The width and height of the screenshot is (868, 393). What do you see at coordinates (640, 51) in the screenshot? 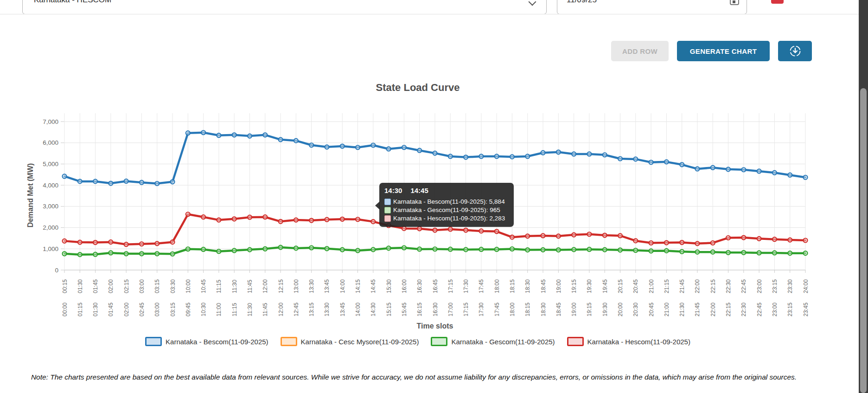
I see `add-row-button: ADD ROW` at bounding box center [640, 51].